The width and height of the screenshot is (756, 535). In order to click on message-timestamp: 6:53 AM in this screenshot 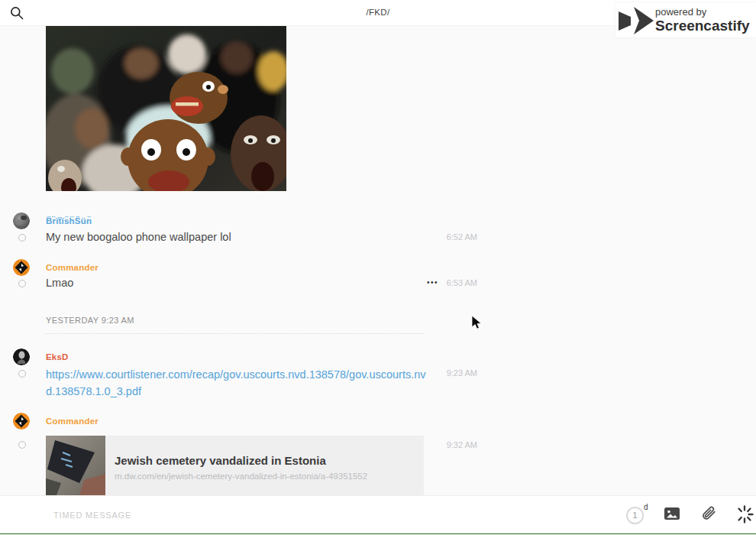, I will do `click(454, 283)`.